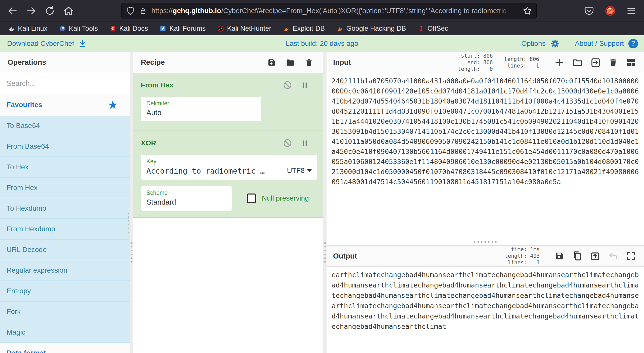 The height and width of the screenshot is (353, 644). Describe the element at coordinates (299, 171) in the screenshot. I see `key-type-dropdown: UTF8` at that location.